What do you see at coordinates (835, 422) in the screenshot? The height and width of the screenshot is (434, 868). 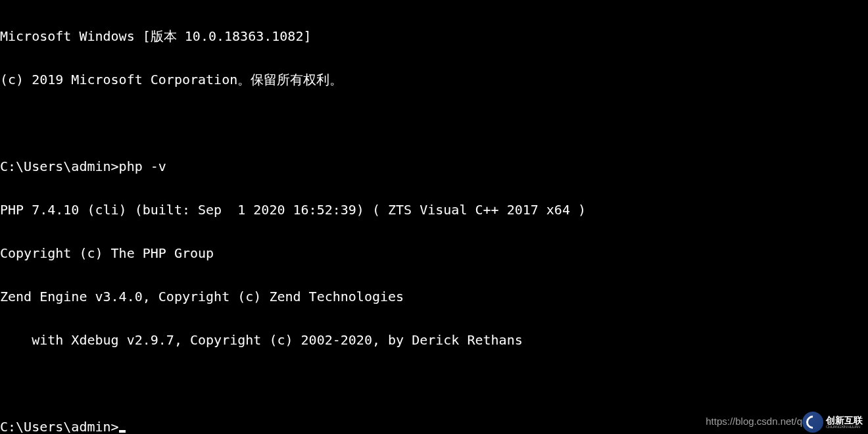 I see `watermark-logo: 创新互联 CHUANGXIN HULIAN` at bounding box center [835, 422].